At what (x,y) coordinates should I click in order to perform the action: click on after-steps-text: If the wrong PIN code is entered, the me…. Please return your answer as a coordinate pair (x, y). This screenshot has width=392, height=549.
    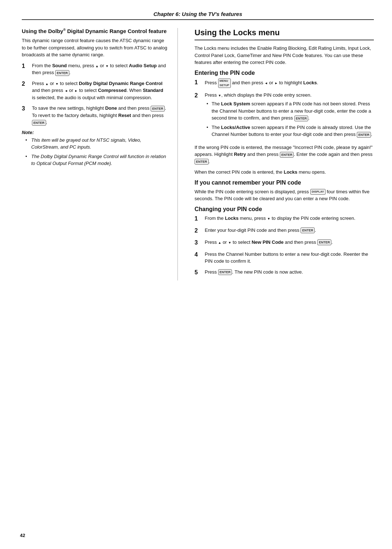
    Looking at the image, I should click on (284, 155).